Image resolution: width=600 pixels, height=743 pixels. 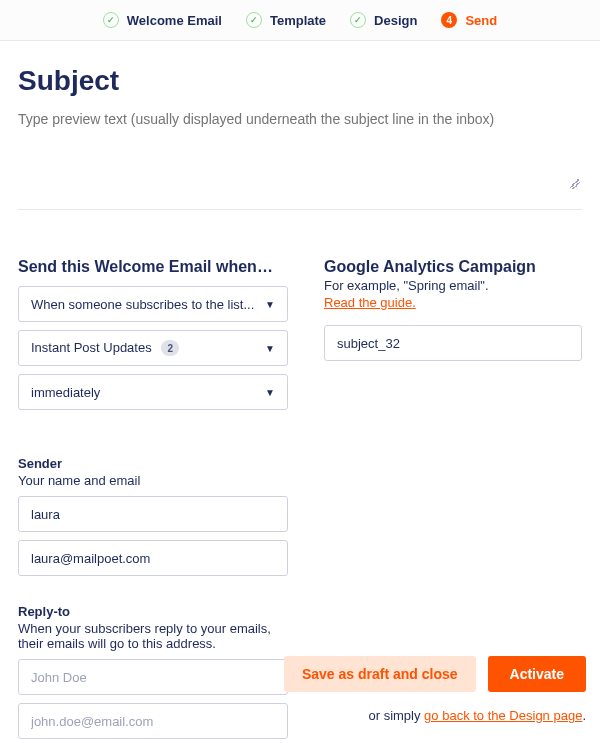 I want to click on step-welcome-email: ✓ Welcome Email, so click(x=162, y=20).